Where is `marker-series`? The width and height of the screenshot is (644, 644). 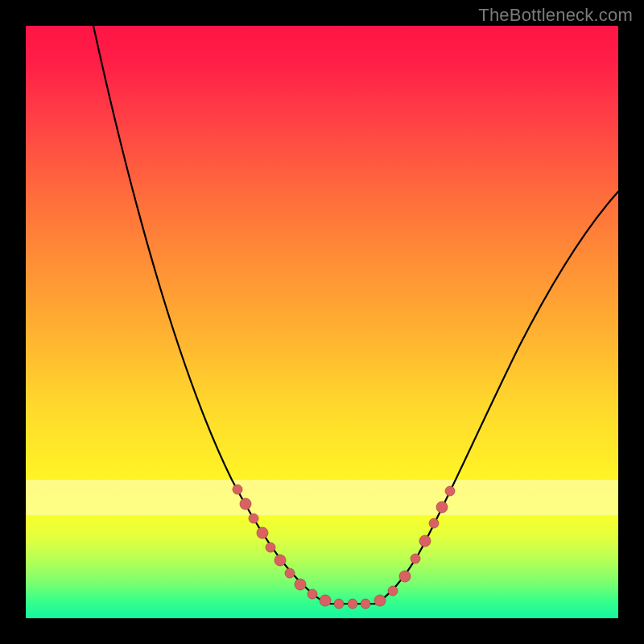 marker-series is located at coordinates (344, 547).